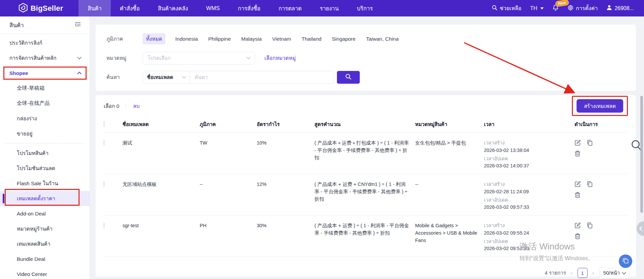  What do you see at coordinates (45, 214) in the screenshot?
I see `sidebar-item-addon-deal: Add-on Deal` at bounding box center [45, 214].